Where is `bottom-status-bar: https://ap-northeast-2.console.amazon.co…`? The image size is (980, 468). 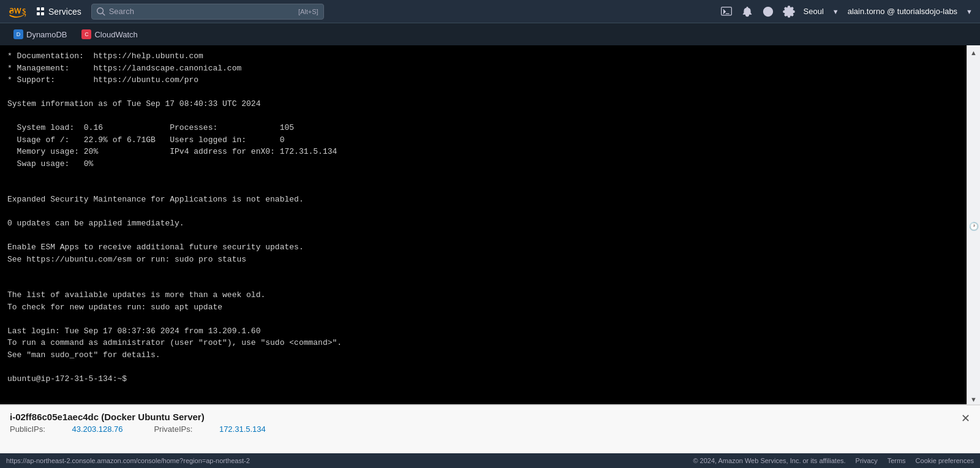 bottom-status-bar: https://ap-northeast-2.console.amazon.co… is located at coordinates (490, 461).